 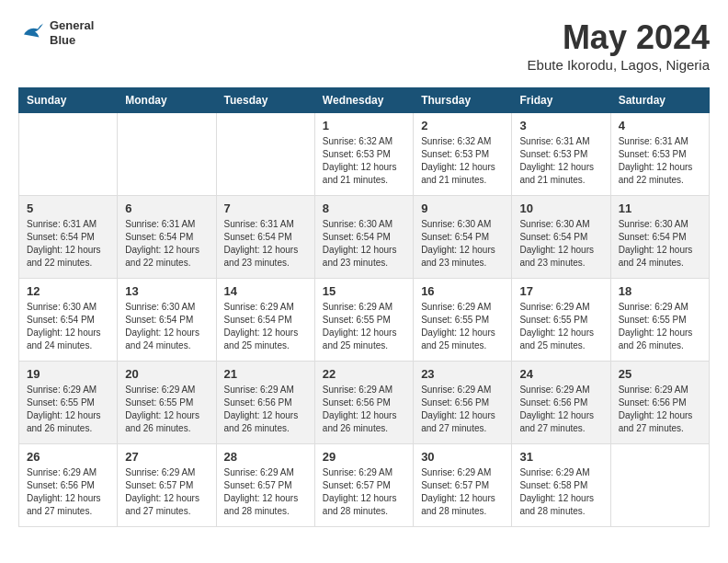 I want to click on calendar-day-cell: 31Sunrise: 6:29 AM Sunset: 6:58 PM Dayli…, so click(x=561, y=486).